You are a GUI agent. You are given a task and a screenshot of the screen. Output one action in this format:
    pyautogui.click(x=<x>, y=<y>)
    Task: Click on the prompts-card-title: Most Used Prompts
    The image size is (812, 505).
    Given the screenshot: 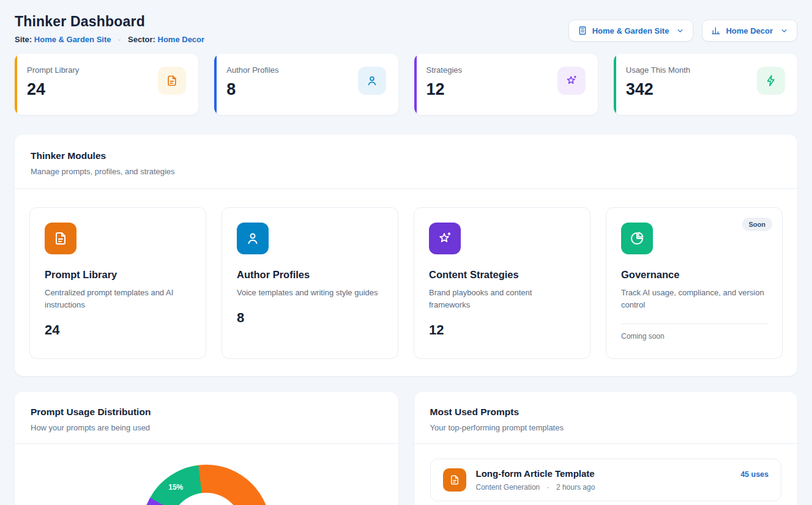 What is the action you would take?
    pyautogui.click(x=606, y=412)
    